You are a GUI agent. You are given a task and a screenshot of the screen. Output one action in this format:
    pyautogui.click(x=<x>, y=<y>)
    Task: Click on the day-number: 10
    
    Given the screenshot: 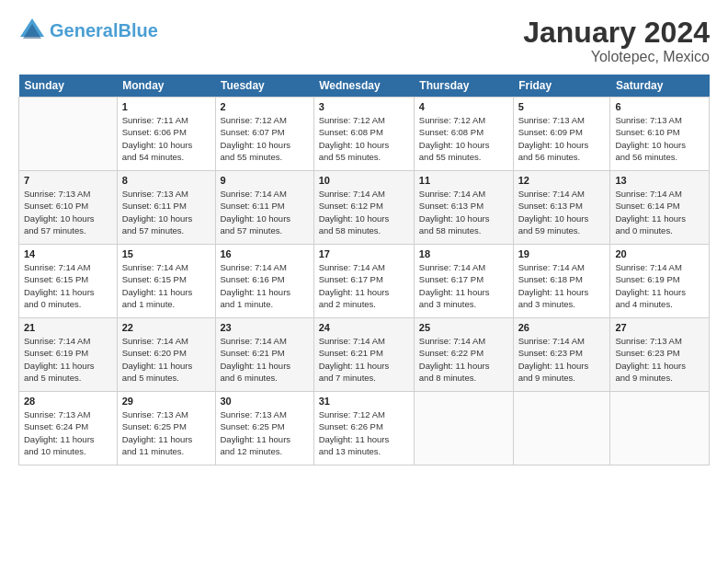 What is the action you would take?
    pyautogui.click(x=364, y=180)
    